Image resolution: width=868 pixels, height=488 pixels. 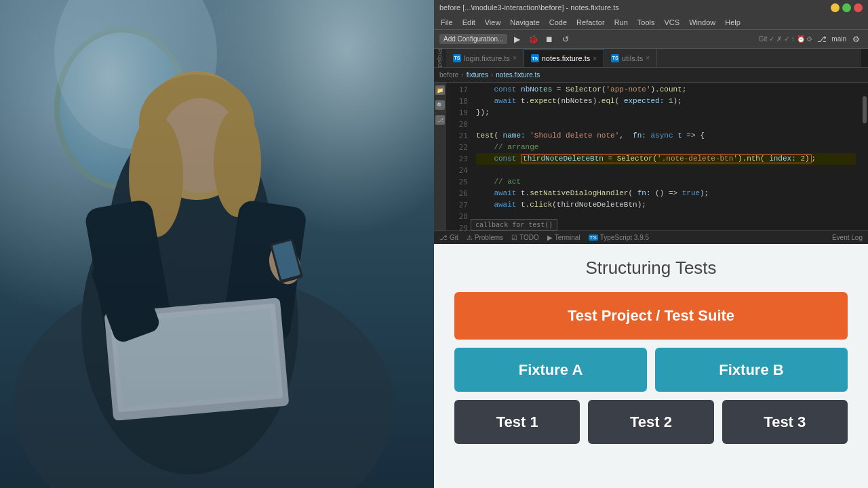 What do you see at coordinates (440, 157) in the screenshot?
I see `ide-activity-bar: 📁 🔍 ⎇` at bounding box center [440, 157].